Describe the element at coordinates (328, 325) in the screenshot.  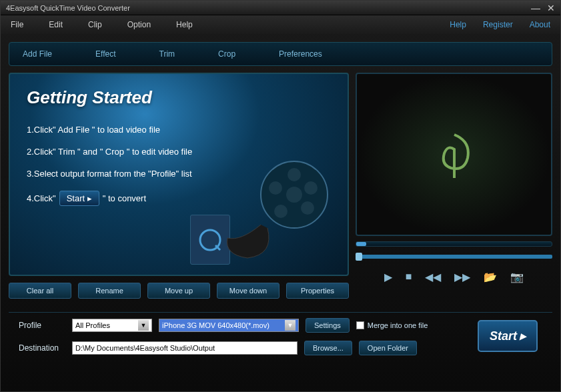
I see `settings-button: Settings` at that location.